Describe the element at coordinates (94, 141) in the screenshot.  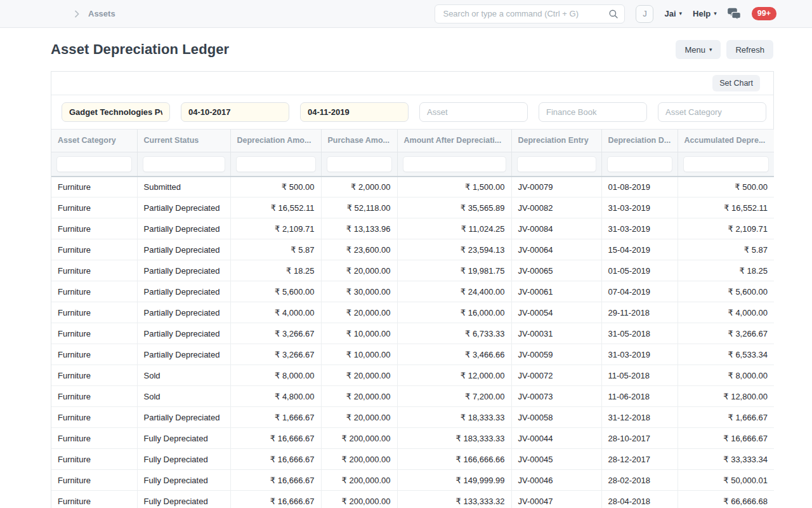
I see `column-header: Asset Category` at that location.